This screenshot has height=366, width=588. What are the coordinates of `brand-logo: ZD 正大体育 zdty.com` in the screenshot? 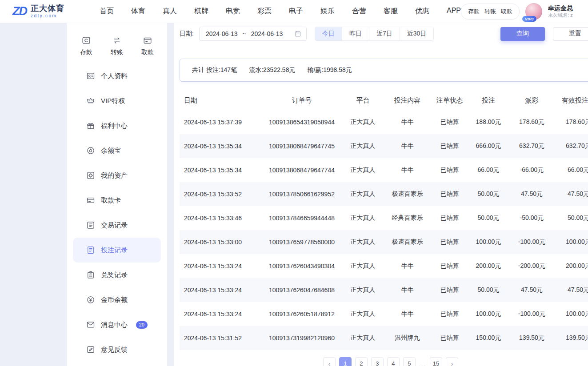 It's located at (46, 11).